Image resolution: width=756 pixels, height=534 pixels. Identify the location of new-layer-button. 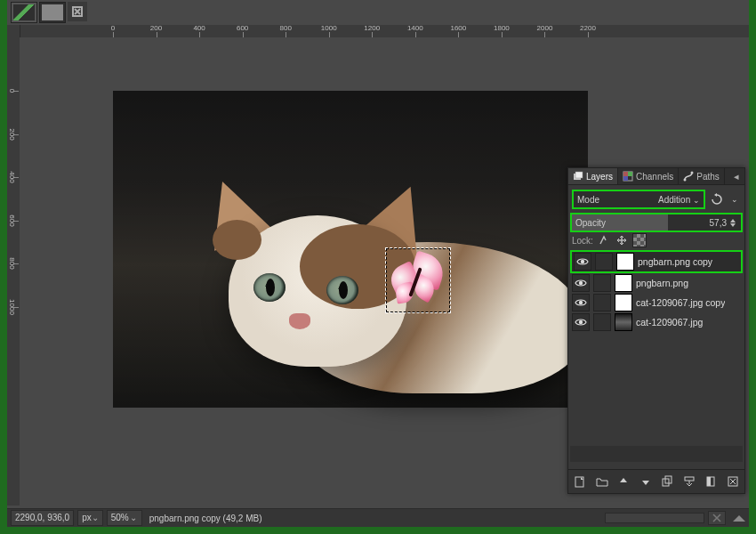
(580, 481).